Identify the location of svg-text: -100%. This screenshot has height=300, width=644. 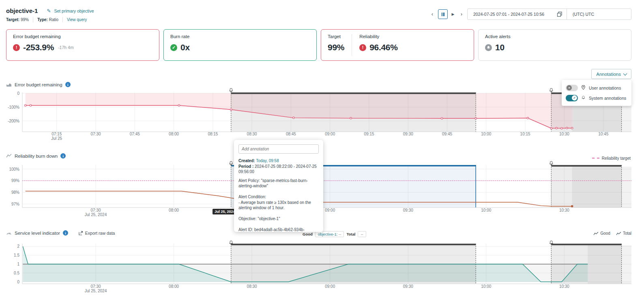
(14, 107).